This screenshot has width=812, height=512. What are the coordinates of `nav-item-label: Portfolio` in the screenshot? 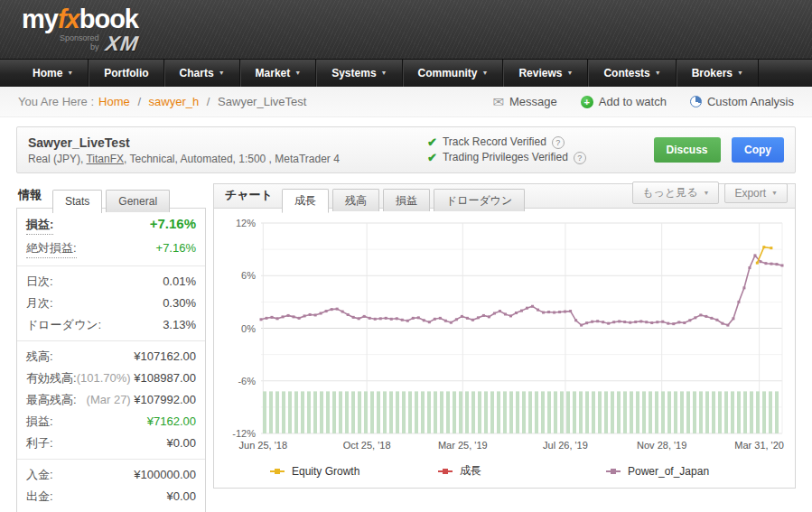 It's located at (126, 73).